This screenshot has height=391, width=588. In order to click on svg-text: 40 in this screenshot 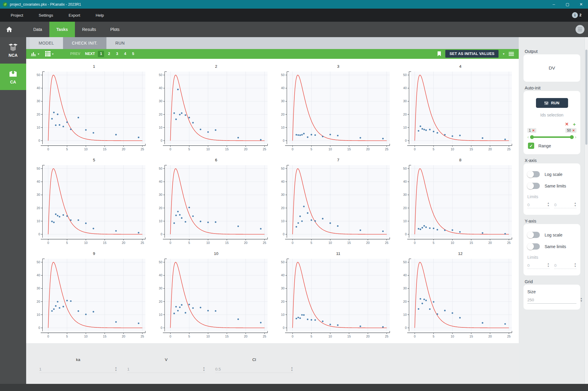, I will do `click(39, 182)`.